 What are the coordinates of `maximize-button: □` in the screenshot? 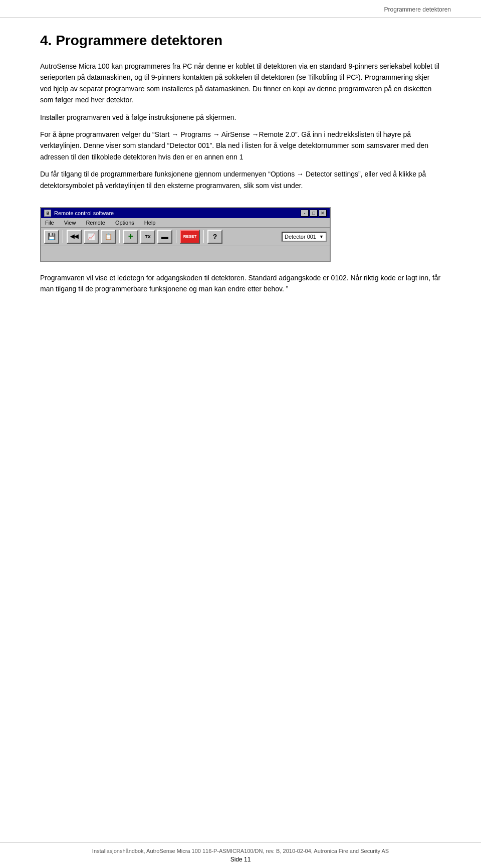 It's located at (314, 213).